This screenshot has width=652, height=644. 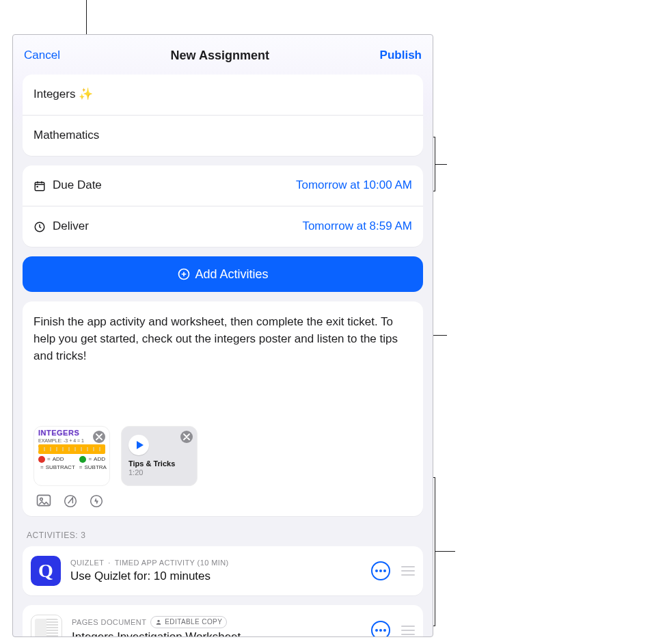 What do you see at coordinates (70, 501) in the screenshot?
I see `insert-sketch-icon` at bounding box center [70, 501].